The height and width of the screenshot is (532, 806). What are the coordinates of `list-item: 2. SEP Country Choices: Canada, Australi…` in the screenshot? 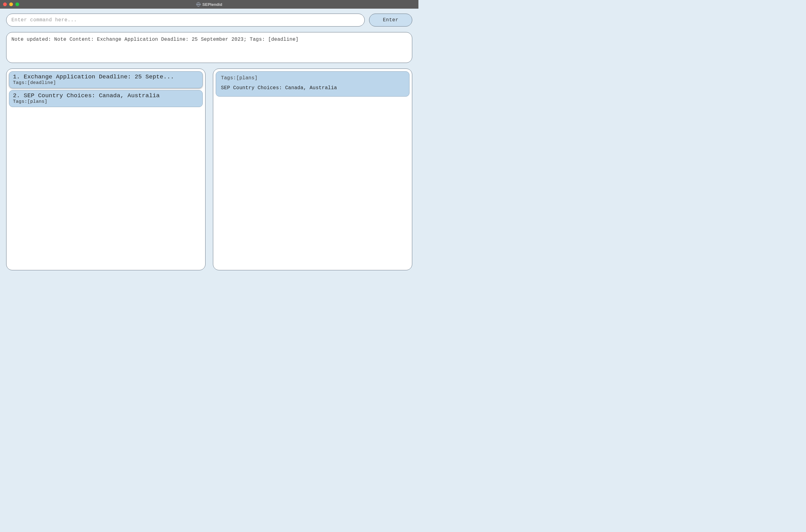 It's located at (106, 99).